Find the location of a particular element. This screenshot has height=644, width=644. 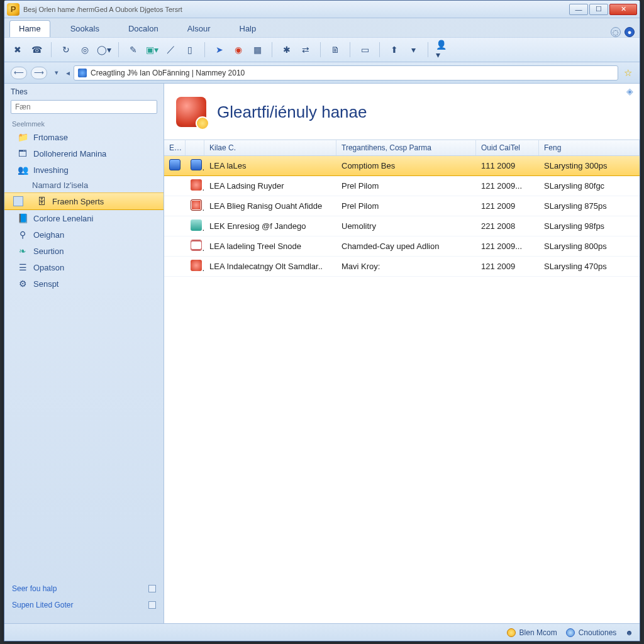

menu-tab-help: Halp is located at coordinates (248, 29).